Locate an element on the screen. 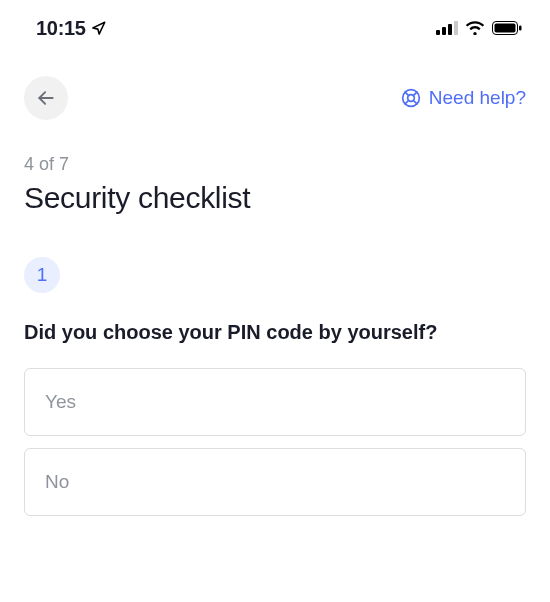  step-counter: 4 of 7 is located at coordinates (275, 164).